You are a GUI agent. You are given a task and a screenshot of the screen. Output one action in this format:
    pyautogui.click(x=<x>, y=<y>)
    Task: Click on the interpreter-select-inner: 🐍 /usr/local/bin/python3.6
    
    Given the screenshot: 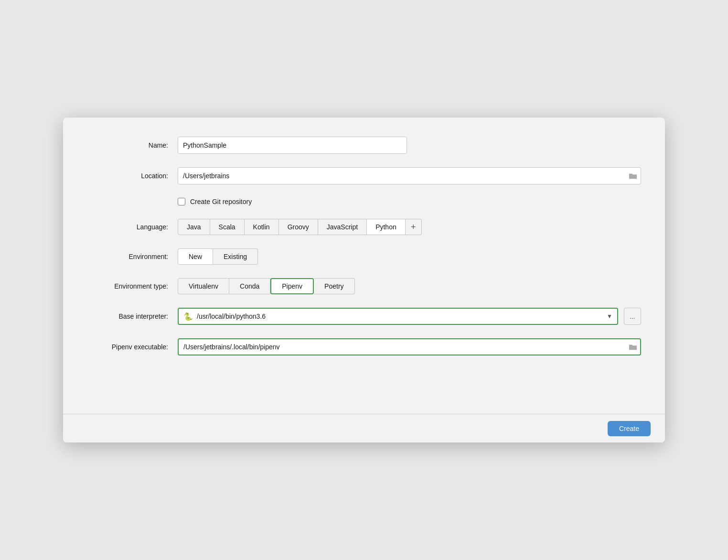 What is the action you would take?
    pyautogui.click(x=398, y=316)
    